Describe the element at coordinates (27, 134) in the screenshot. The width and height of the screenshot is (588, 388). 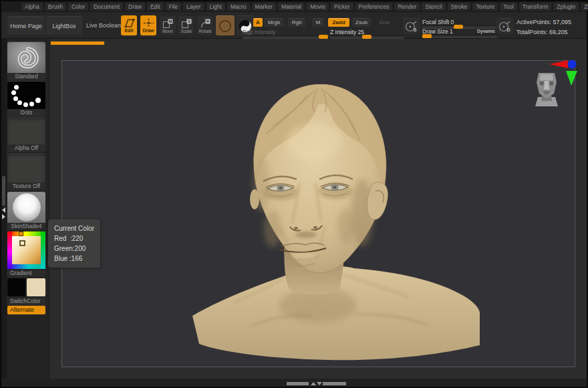
I see `alpha-selector: Alpha Off` at that location.